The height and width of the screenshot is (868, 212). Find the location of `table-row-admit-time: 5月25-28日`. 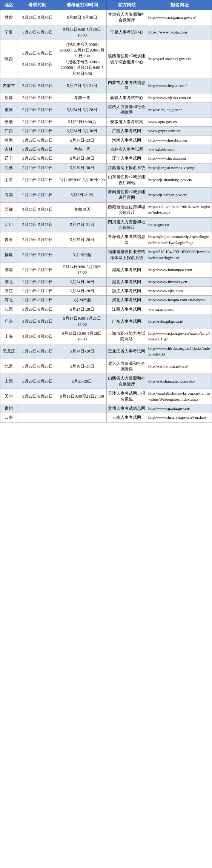

table-row-admit-time: 5月25-28日 is located at coordinates (82, 381).